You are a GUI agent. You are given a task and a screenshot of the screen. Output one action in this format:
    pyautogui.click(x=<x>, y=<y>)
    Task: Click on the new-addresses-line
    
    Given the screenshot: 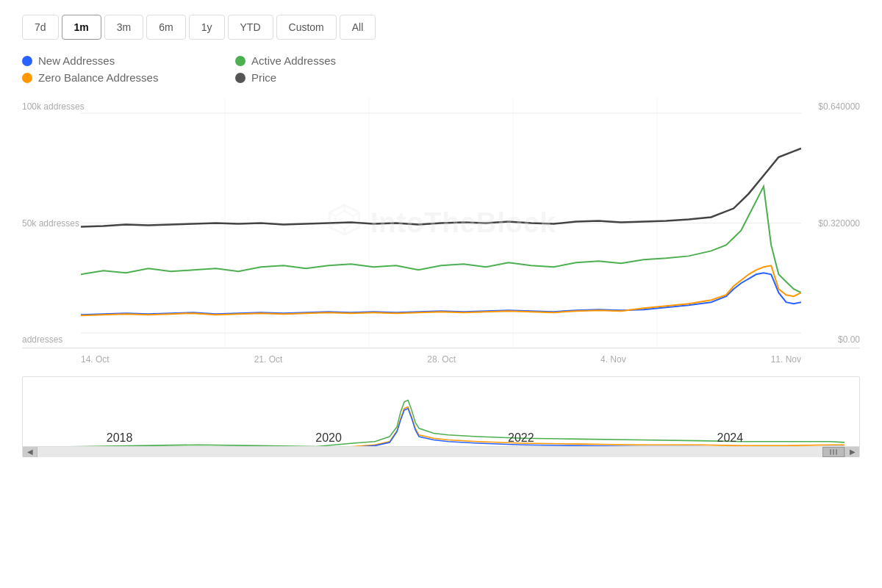 What is the action you would take?
    pyautogui.click(x=441, y=294)
    